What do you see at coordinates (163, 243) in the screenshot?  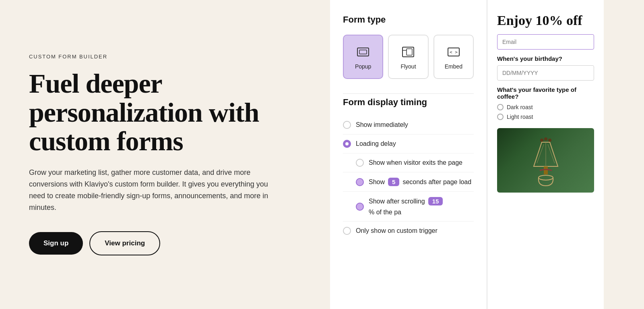 I see `button-group: Sign up View pricing` at bounding box center [163, 243].